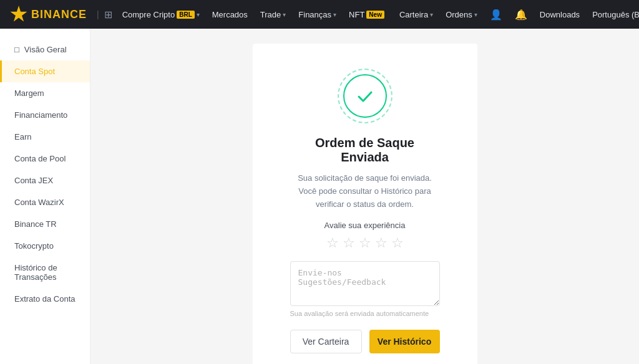 This screenshot has height=364, width=639. I want to click on solid-ring, so click(365, 96).